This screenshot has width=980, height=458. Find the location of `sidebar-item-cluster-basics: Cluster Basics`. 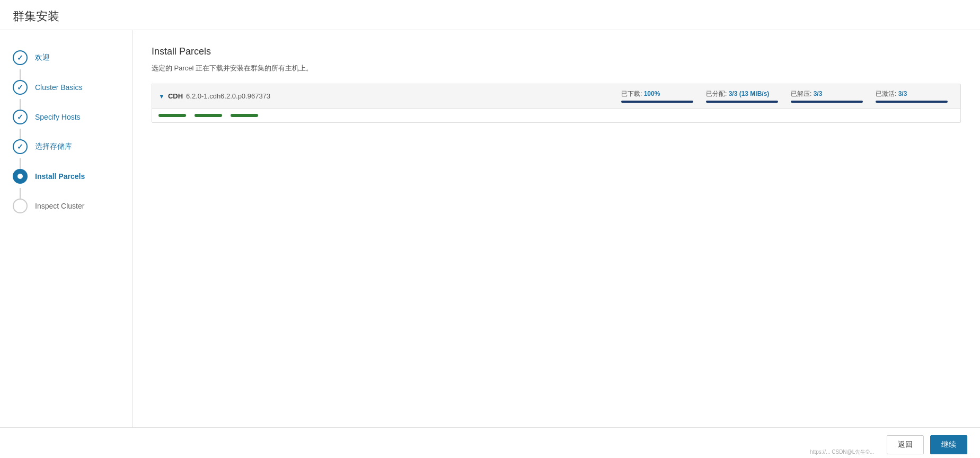

sidebar-item-cluster-basics: Cluster Basics is located at coordinates (66, 87).